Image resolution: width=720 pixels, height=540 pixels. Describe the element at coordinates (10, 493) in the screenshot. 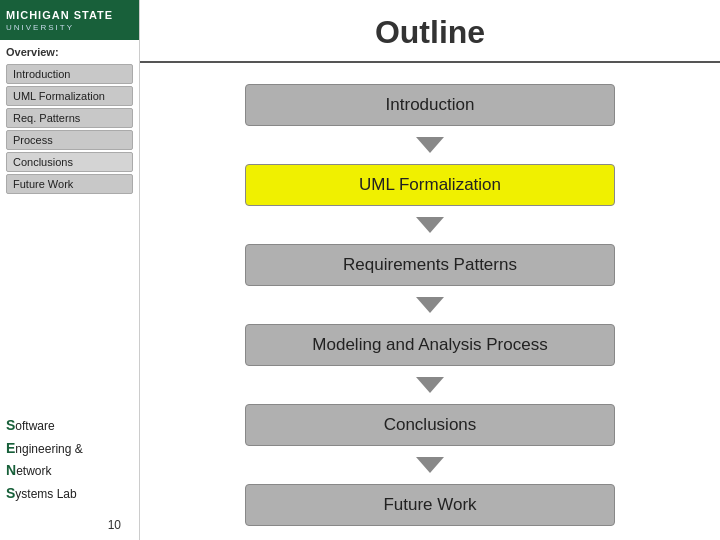

I see `footer-s2: S` at that location.